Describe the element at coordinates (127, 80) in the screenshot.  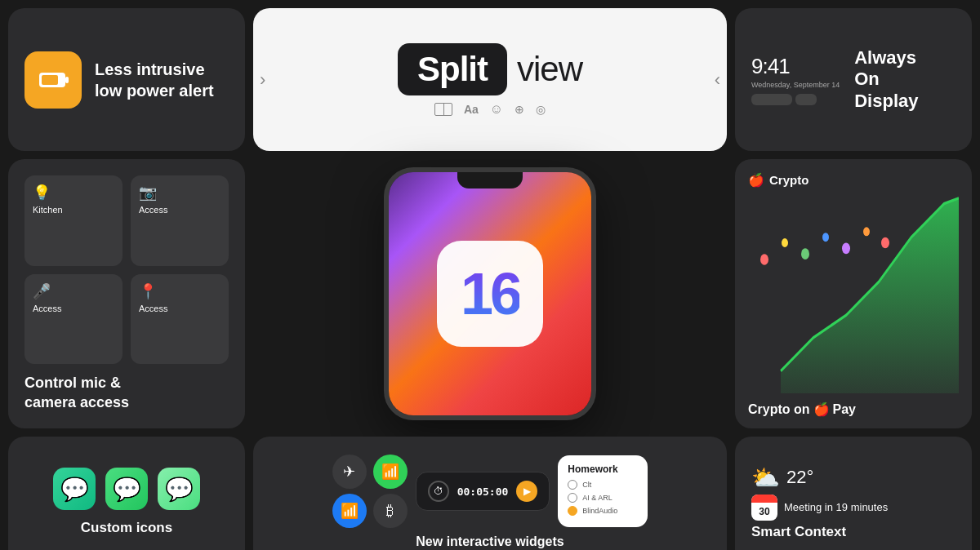
I see `low-power-card: Less intrusive low power alert` at that location.